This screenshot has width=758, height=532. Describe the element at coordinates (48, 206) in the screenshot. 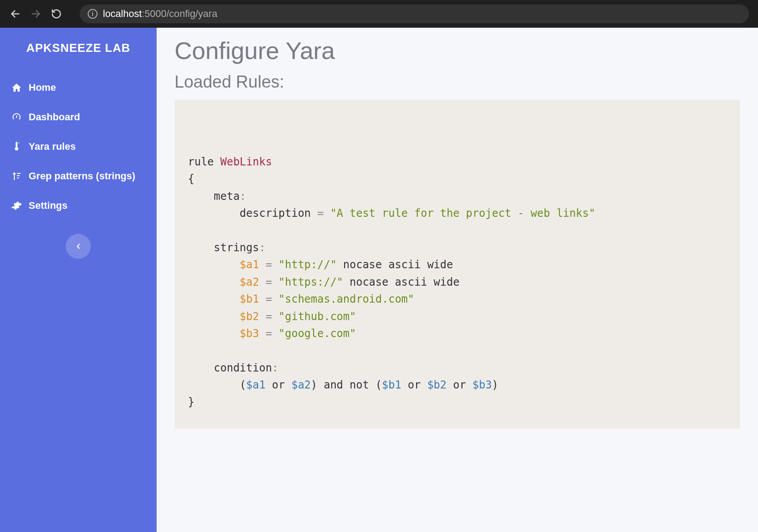

I see `sidebar-item-label: Settings` at that location.